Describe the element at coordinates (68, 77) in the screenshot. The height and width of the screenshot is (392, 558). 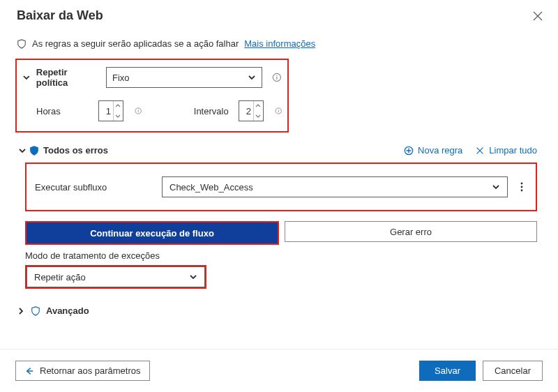
I see `retry-policy-label: Repetir política` at that location.